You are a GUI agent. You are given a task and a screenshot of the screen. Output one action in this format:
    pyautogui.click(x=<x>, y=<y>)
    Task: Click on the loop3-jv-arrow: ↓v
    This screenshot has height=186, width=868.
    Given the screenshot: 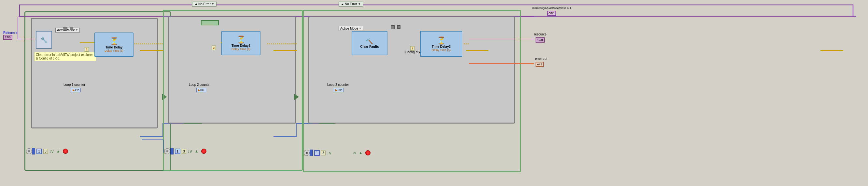 What is the action you would take?
    pyautogui.click(x=329, y=153)
    